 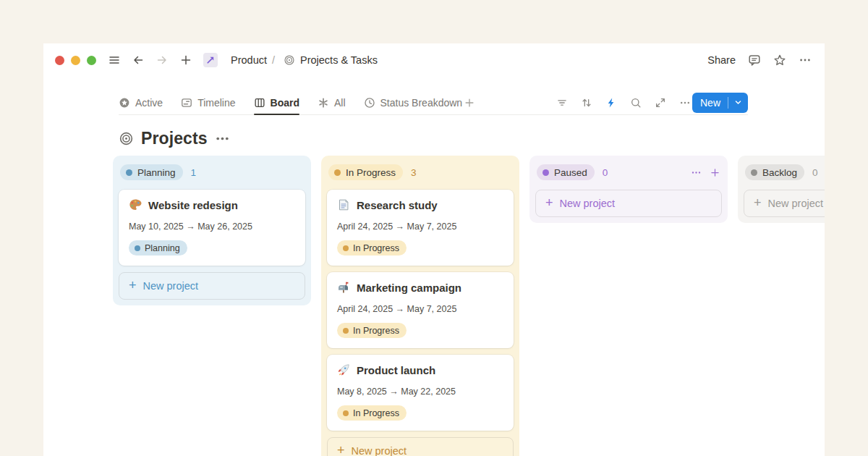 I want to click on back-arrow-icon, so click(x=138, y=60).